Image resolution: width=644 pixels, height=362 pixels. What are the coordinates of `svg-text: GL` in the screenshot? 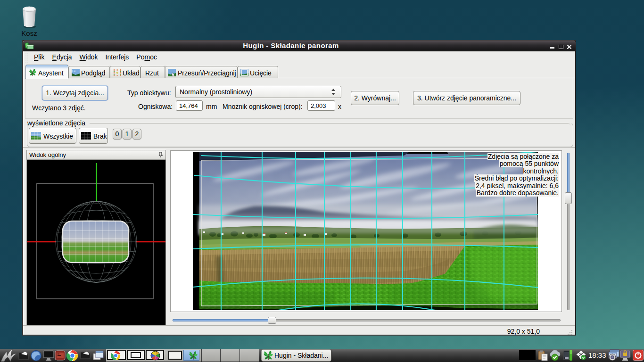 It's located at (74, 71).